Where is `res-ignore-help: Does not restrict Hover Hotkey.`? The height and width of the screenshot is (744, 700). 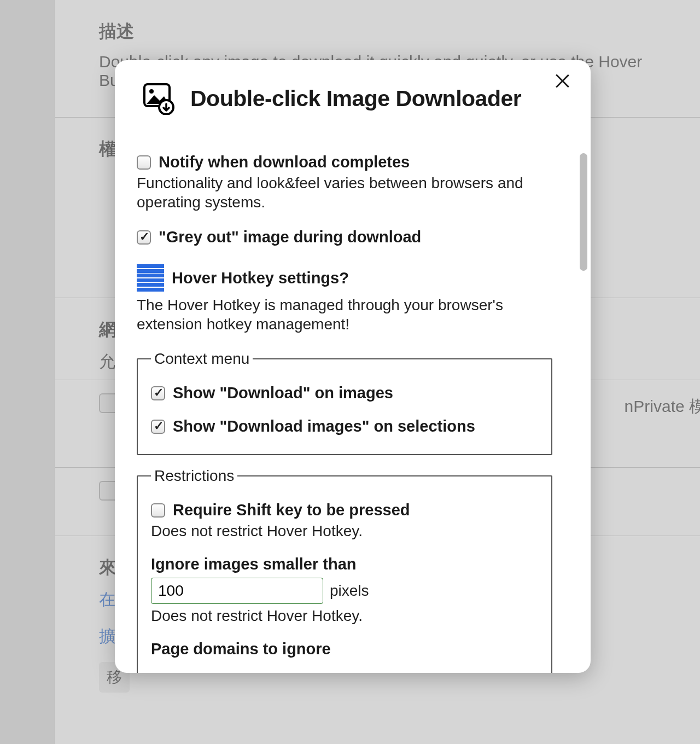
res-ignore-help: Does not restrict Hover Hotkey. is located at coordinates (345, 616).